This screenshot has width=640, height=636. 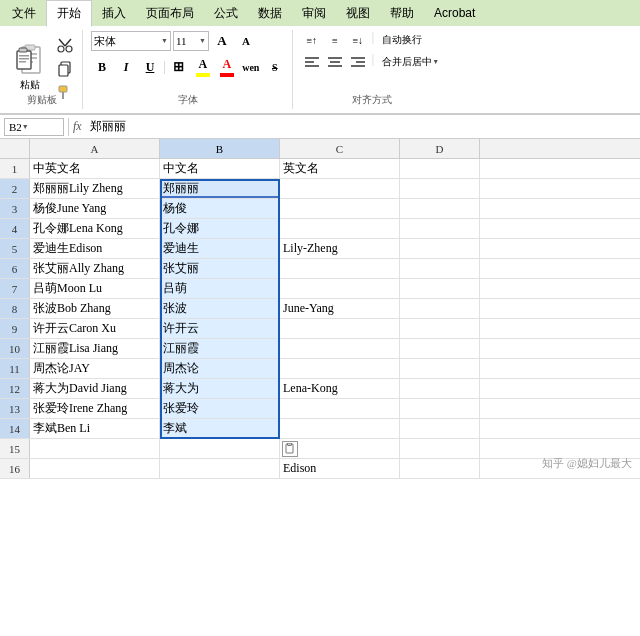 What do you see at coordinates (358, 13) in the screenshot?
I see `tab-view: 视图` at bounding box center [358, 13].